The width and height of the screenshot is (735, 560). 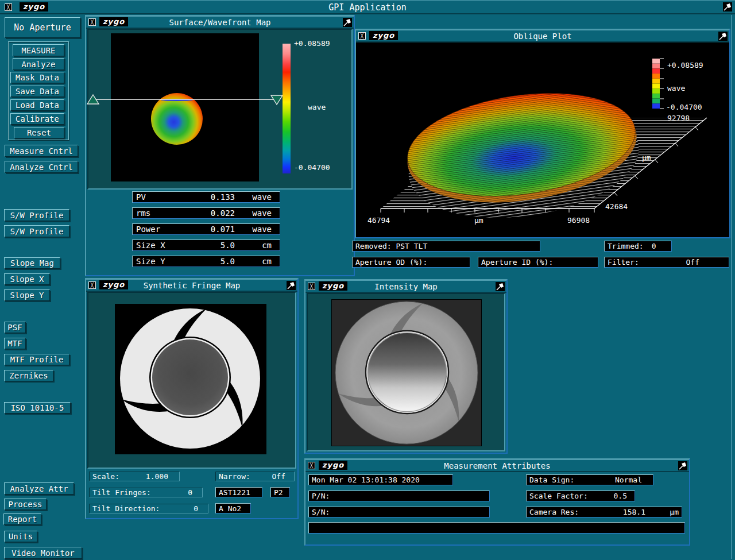 What do you see at coordinates (628, 480) in the screenshot?
I see `data-sign-value: Normal` at bounding box center [628, 480].